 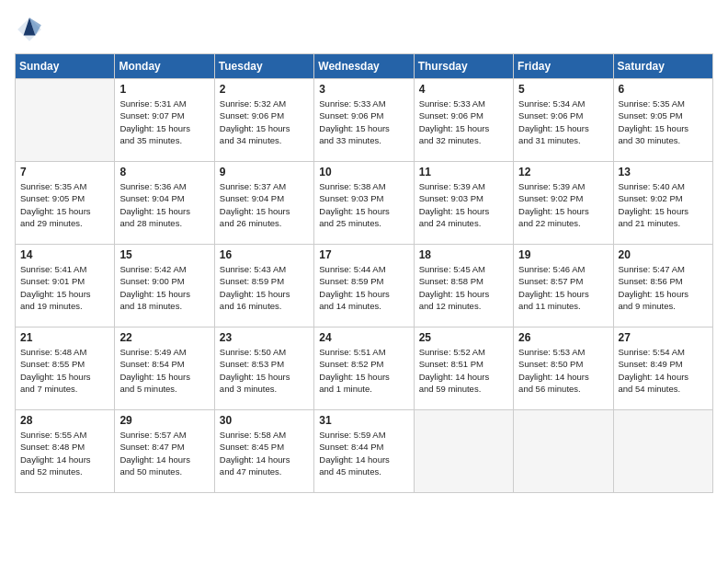 What do you see at coordinates (165, 286) in the screenshot?
I see `calendar-cell: 15Sunrise: 5:42 AM Sunset: 9:00 PM Dayli…` at bounding box center [165, 286].